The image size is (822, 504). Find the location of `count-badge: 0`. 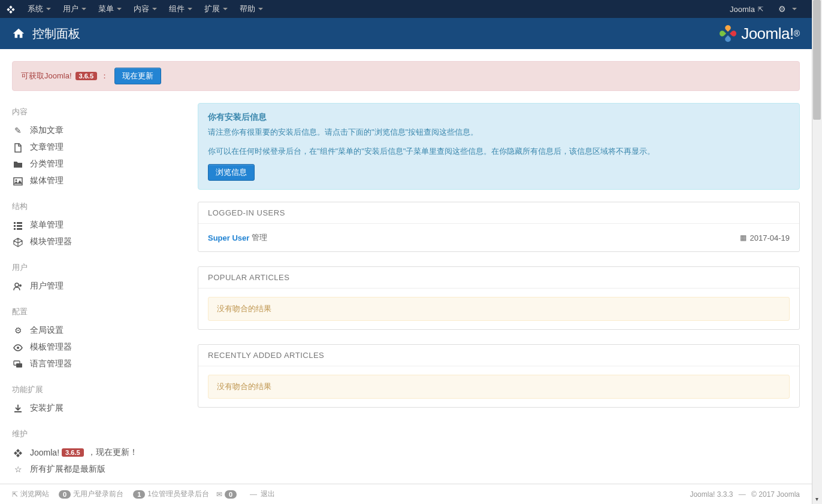

count-badge: 0 is located at coordinates (231, 494).